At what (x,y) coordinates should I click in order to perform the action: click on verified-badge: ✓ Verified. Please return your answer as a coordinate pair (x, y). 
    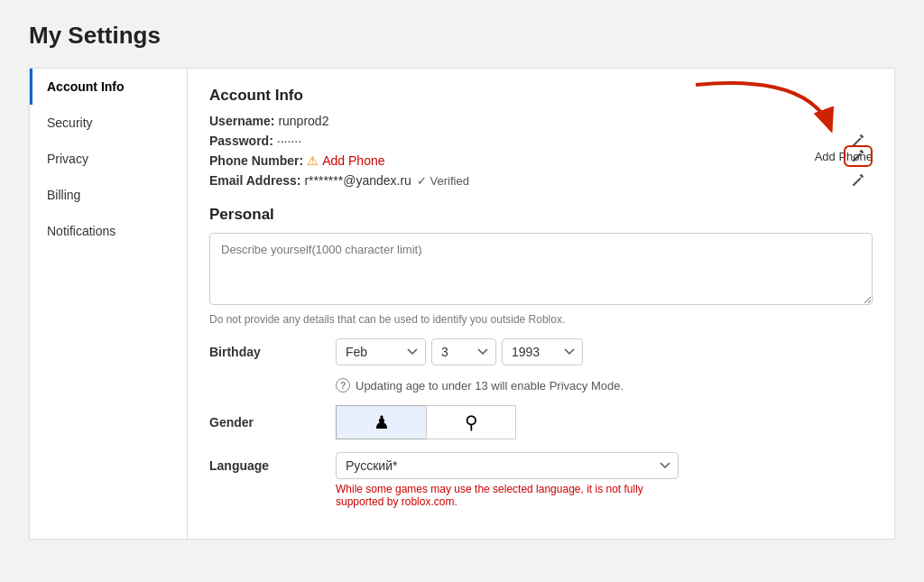
    Looking at the image, I should click on (443, 180).